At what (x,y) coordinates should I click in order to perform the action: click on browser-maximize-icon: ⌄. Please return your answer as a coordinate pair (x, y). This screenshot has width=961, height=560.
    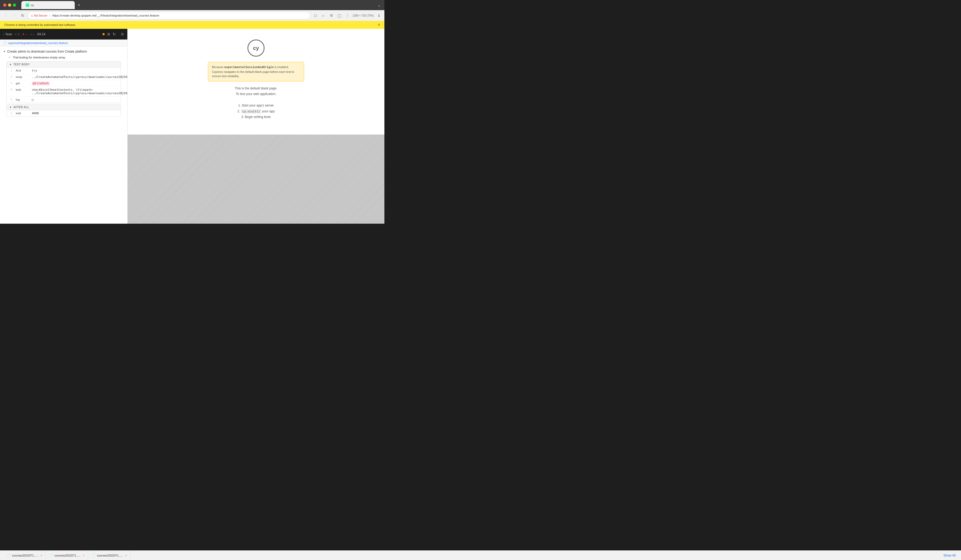
    Looking at the image, I should click on (379, 5).